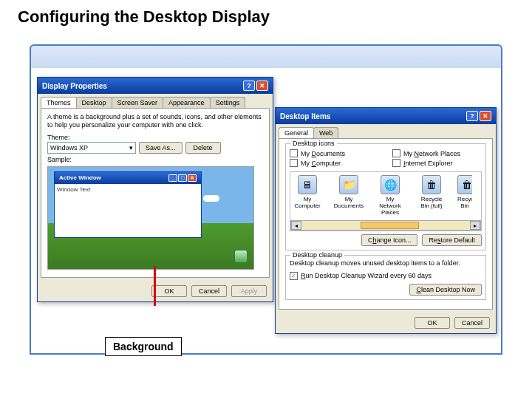  I want to click on maximize-icon: □, so click(183, 178).